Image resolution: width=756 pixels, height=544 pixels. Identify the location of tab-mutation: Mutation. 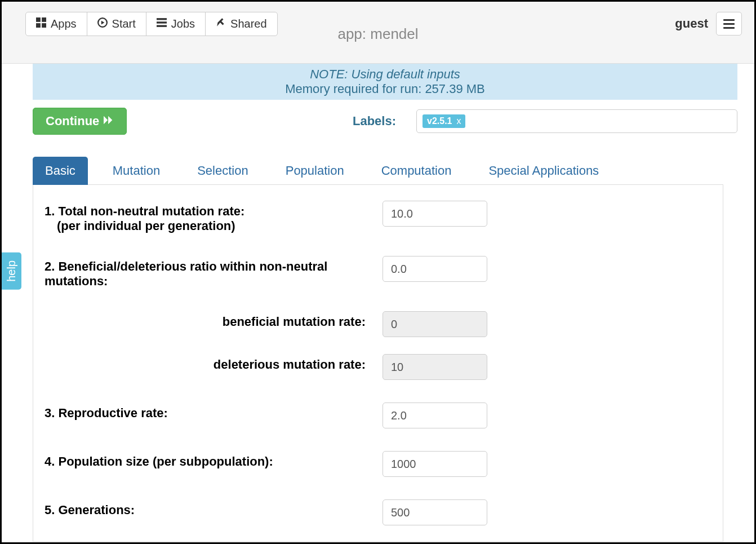
(136, 171).